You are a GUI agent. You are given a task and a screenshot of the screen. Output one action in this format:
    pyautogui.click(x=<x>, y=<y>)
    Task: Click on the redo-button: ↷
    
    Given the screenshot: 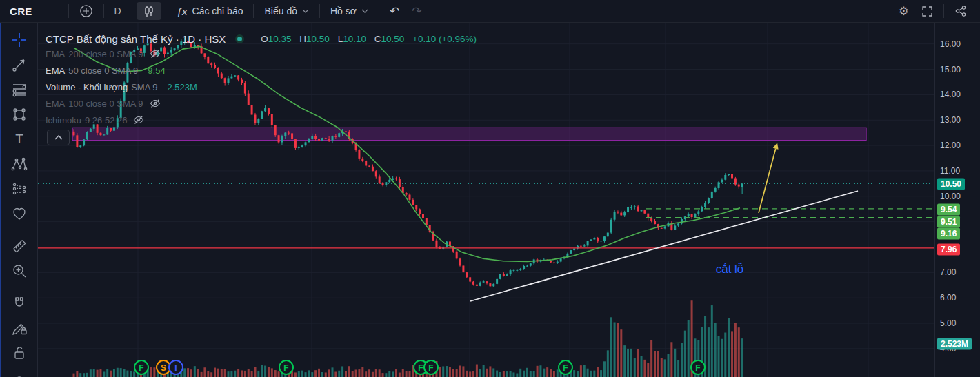 What is the action you would take?
    pyautogui.click(x=417, y=11)
    